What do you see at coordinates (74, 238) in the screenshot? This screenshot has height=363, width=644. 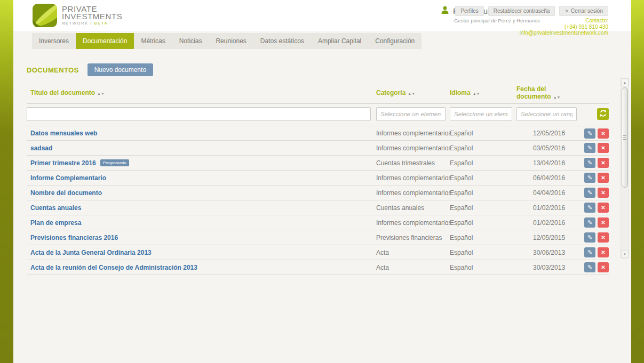 I see `document-link: Previsiones financieras 2016` at bounding box center [74, 238].